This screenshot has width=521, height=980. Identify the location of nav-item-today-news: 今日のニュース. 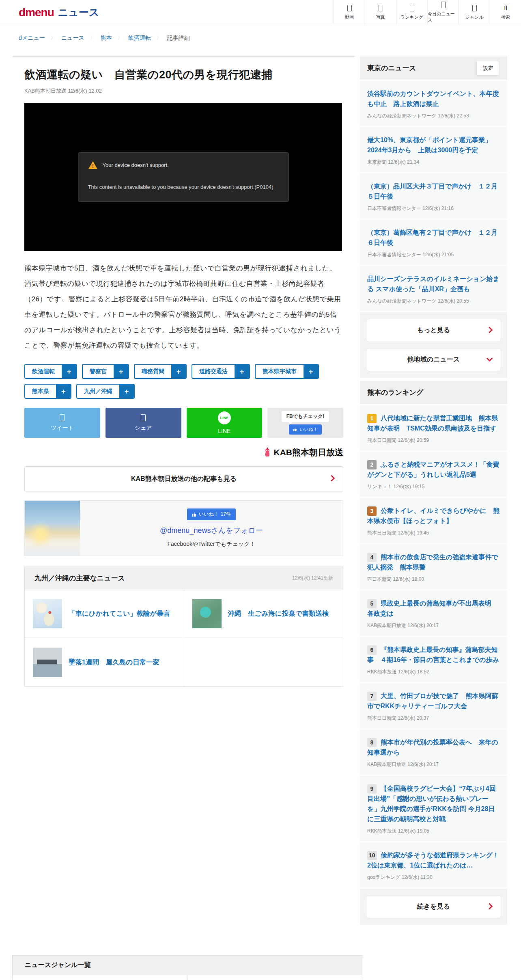
(443, 12).